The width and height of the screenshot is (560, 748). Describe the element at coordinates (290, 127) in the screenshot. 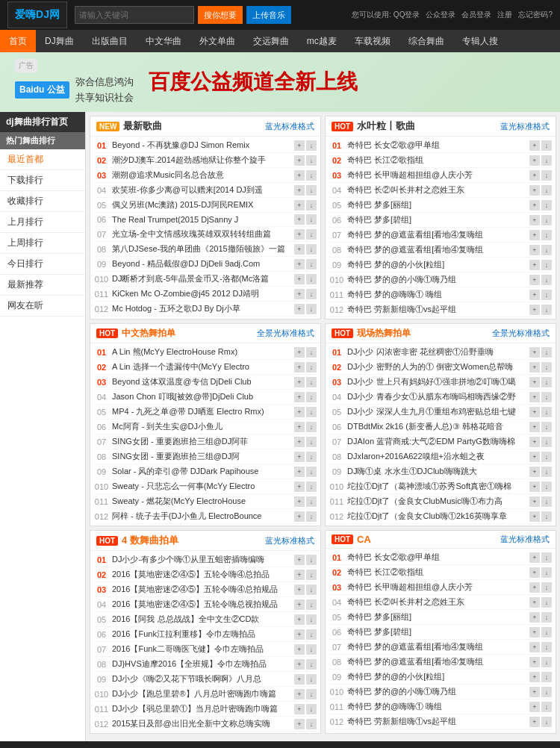

I see `new-songs-more: 蓝光标准格式` at that location.